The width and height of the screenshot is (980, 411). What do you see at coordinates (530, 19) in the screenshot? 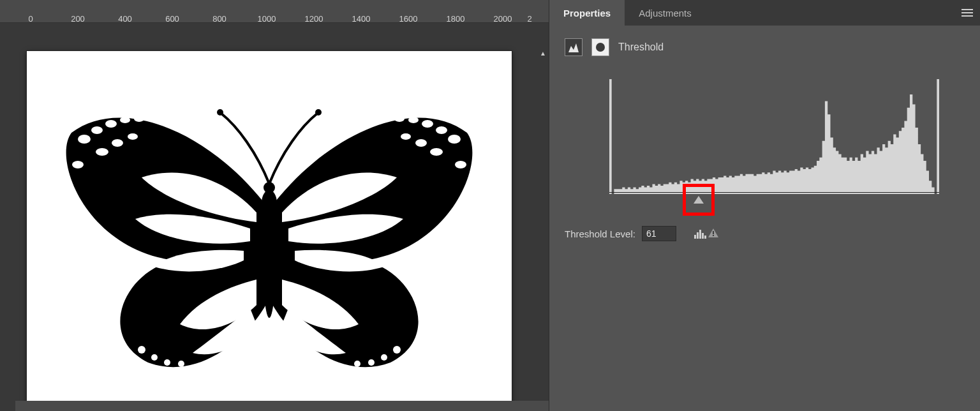
I see `ruler-tick: 2` at bounding box center [530, 19].